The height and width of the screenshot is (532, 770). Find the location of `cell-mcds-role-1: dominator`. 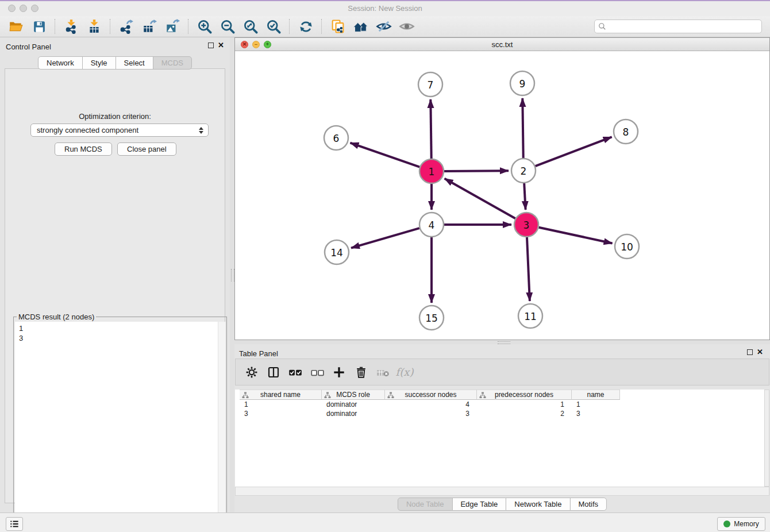

cell-mcds-role-1: dominator is located at coordinates (353, 414).